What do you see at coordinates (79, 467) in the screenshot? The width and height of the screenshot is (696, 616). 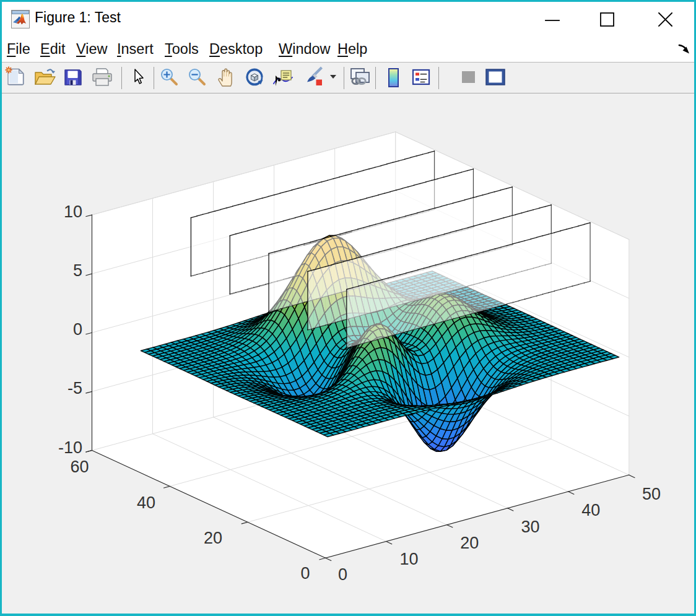 I see `svg-text: 60` at bounding box center [79, 467].